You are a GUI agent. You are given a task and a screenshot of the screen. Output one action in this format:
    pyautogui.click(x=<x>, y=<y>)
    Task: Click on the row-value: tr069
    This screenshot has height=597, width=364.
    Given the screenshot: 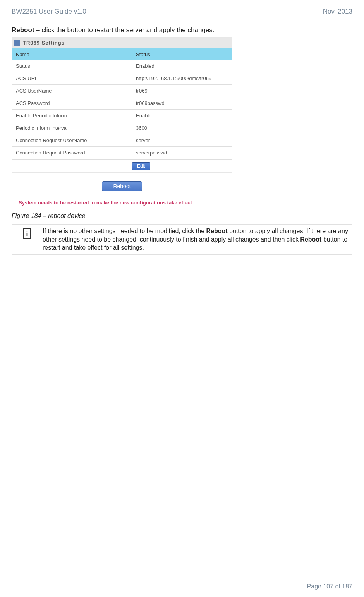 What is the action you would take?
    pyautogui.click(x=182, y=91)
    